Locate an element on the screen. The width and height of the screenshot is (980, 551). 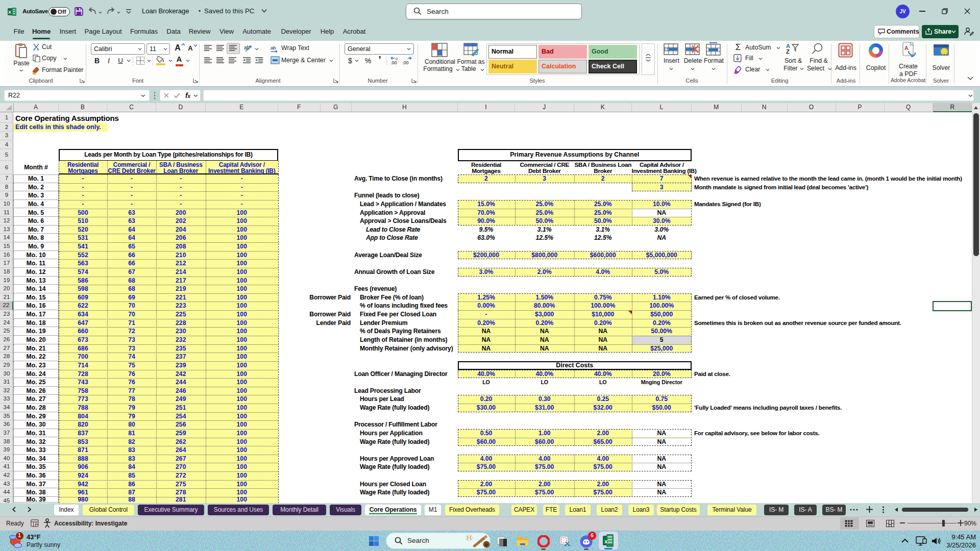
svg-text: Z is located at coordinates (788, 51).